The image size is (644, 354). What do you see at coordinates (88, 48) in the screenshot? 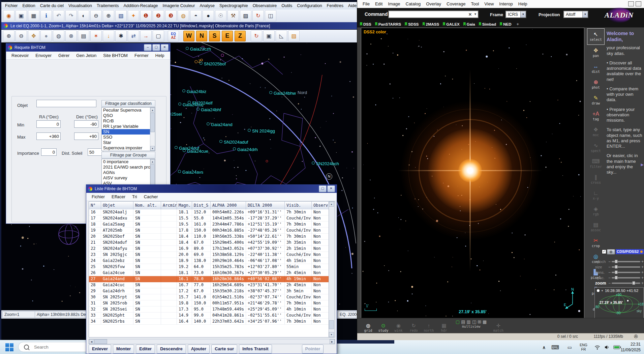
I see `requete-titlebar: Requete BHTOM –▢✕` at bounding box center [88, 48].